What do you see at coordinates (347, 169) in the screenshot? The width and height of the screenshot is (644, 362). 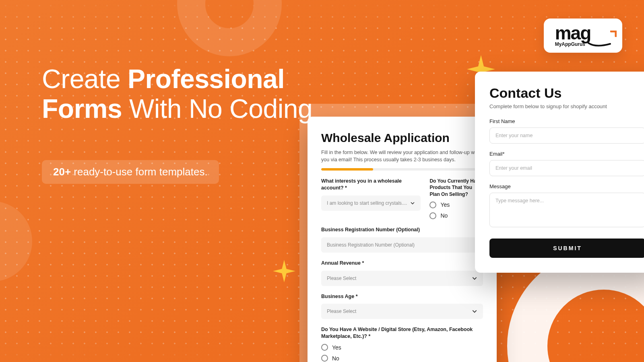 I see `progress-bar-fill` at bounding box center [347, 169].